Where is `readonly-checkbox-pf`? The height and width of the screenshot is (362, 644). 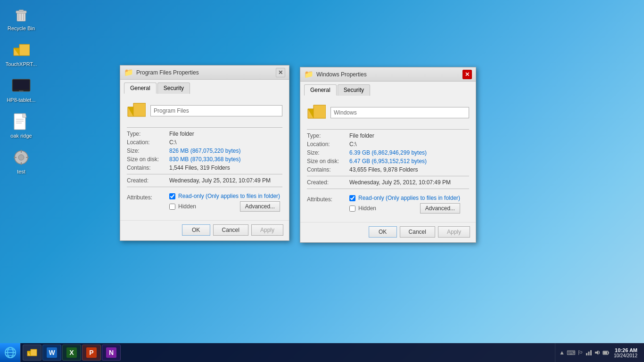
readonly-checkbox-pf is located at coordinates (173, 196).